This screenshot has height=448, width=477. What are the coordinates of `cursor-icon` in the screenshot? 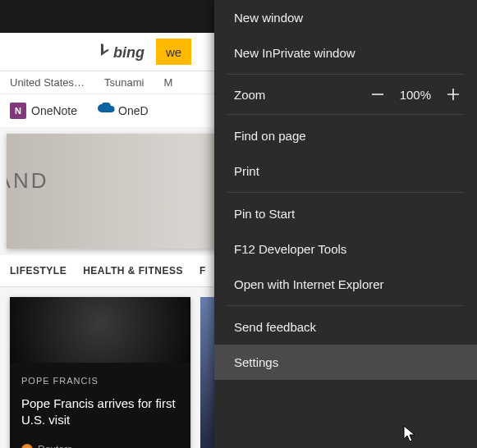 It's located at (410, 434).